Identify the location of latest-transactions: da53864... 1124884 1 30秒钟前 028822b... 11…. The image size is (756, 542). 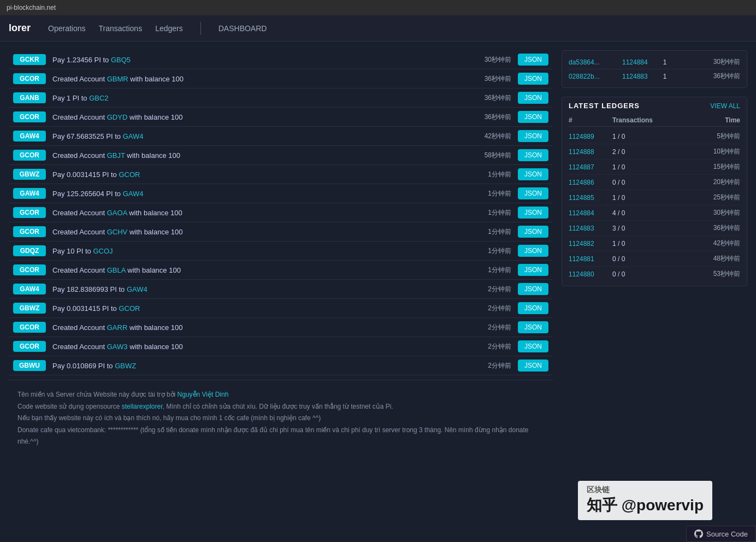
(654, 69).